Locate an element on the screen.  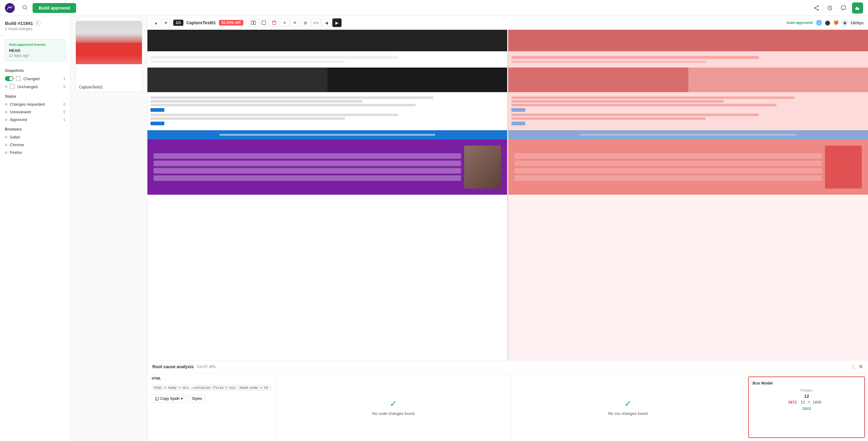
left-btn: ◀ is located at coordinates (327, 23).